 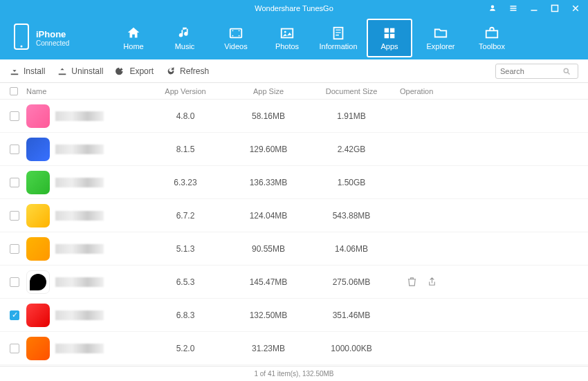 What do you see at coordinates (434, 282) in the screenshot?
I see `row-operations` at bounding box center [434, 282].